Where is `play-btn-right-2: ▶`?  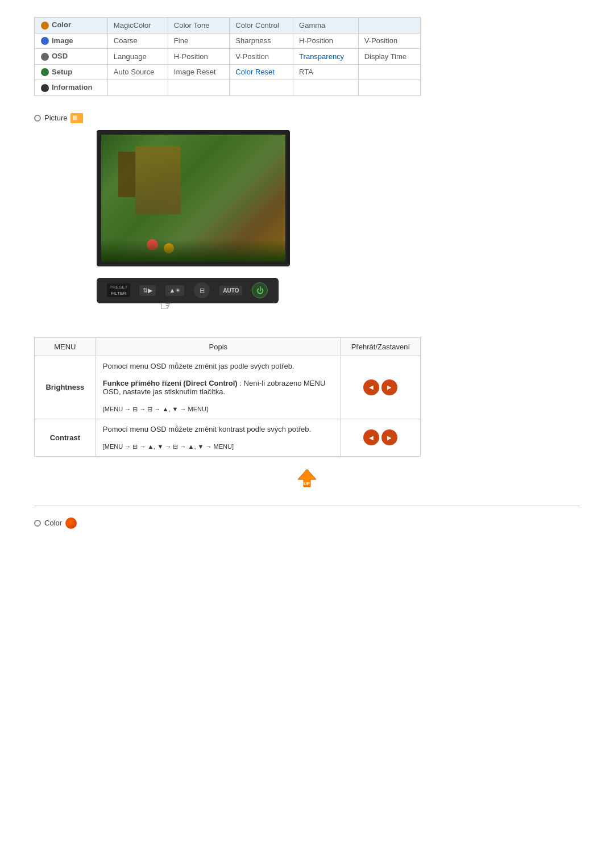
play-btn-right-2: ▶ is located at coordinates (389, 437).